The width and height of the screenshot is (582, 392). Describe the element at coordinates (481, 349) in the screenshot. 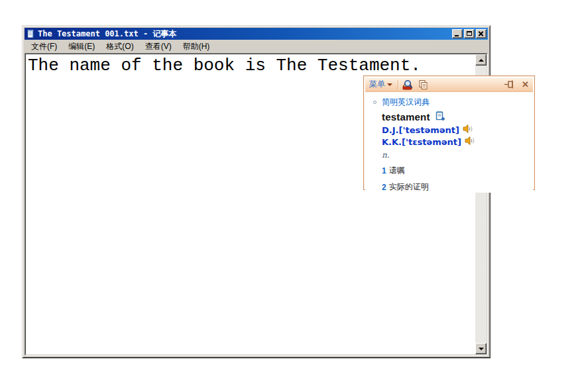

I see `scroll-down-icon` at that location.